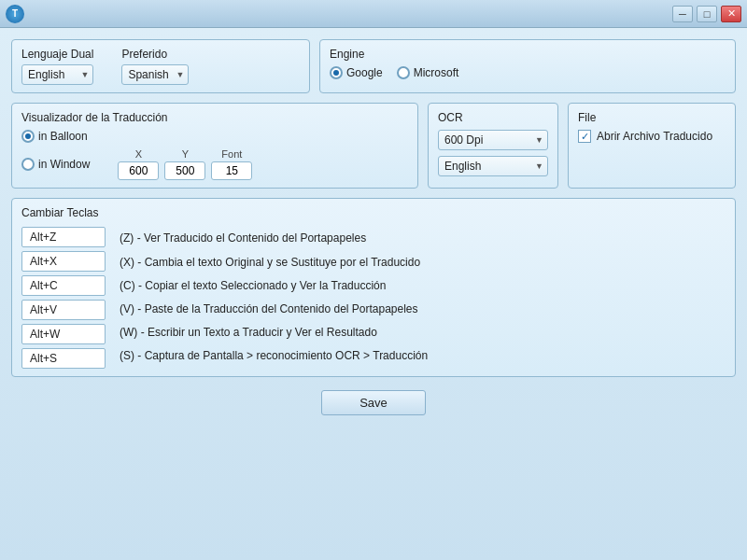 This screenshot has width=747, height=560. I want to click on save-row: Save, so click(374, 403).